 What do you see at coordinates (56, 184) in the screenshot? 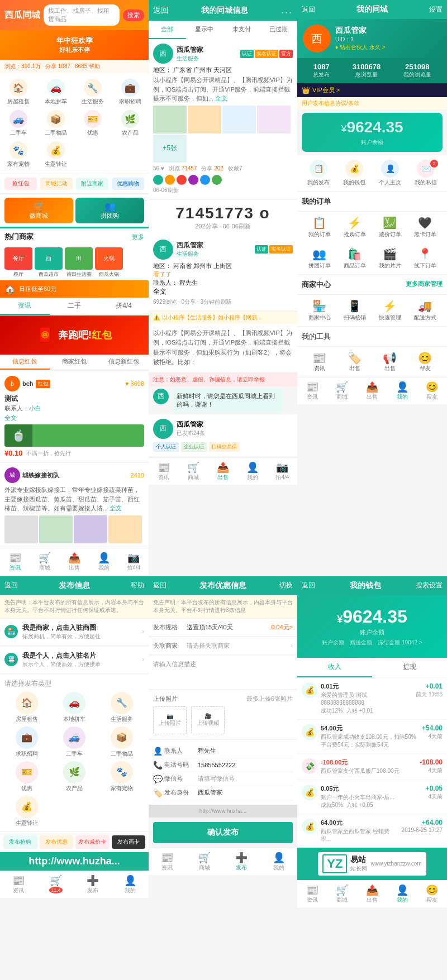
I see `promo-activity: 周城活动` at bounding box center [56, 184].